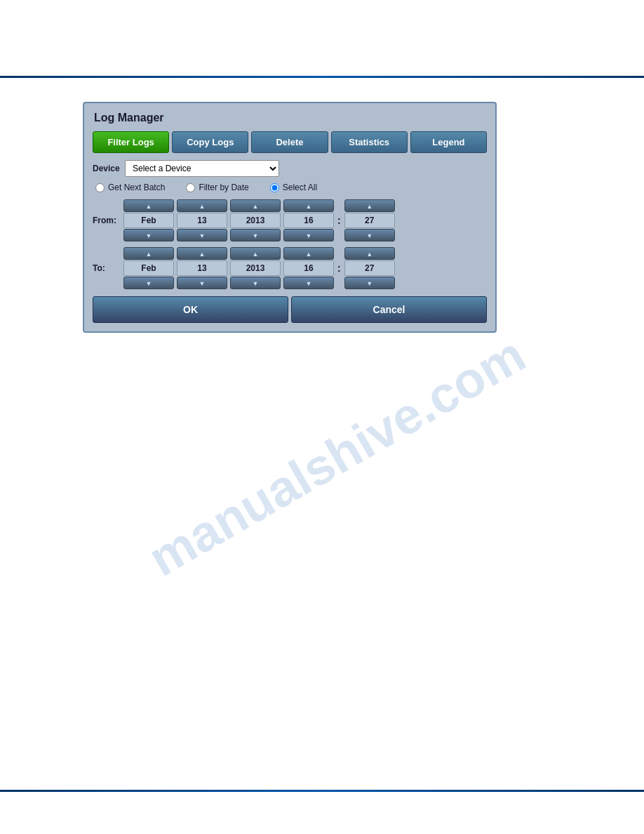 This screenshot has width=644, height=834. I want to click on top-divider, so click(322, 77).